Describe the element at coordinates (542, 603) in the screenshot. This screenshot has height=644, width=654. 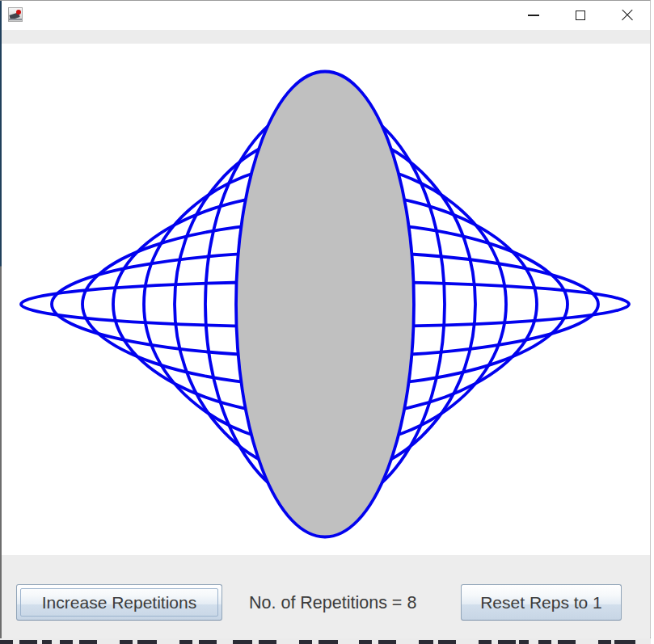
I see `reset-reps-button: Reset Reps to 1` at that location.